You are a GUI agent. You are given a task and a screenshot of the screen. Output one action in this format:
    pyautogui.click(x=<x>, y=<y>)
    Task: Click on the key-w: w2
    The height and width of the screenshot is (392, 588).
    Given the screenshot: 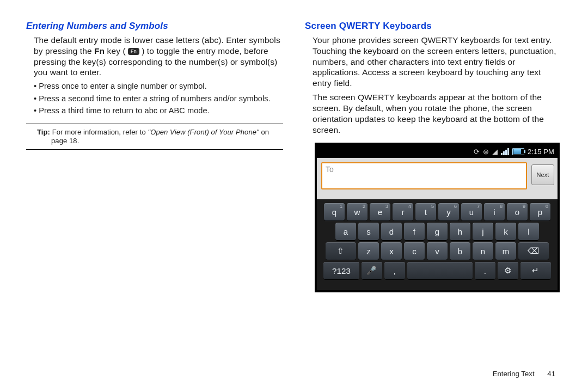 What is the action you would take?
    pyautogui.click(x=357, y=212)
    